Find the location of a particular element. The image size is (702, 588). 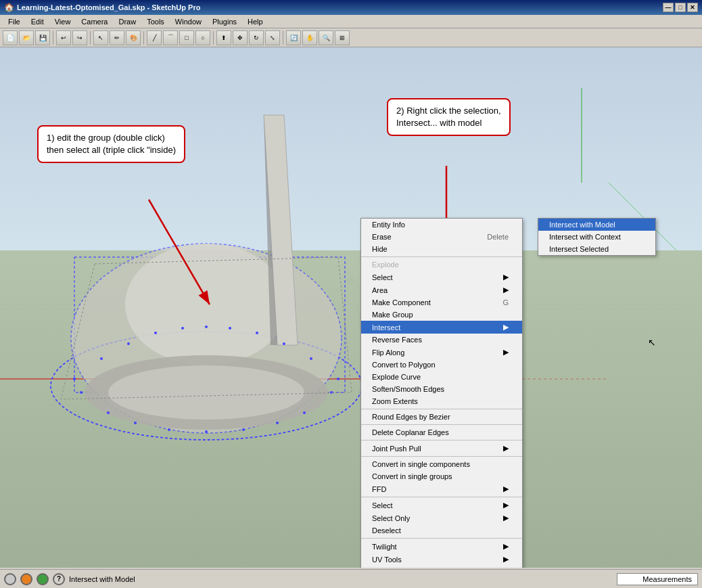

ctx-make-group: Make Group is located at coordinates (442, 315).